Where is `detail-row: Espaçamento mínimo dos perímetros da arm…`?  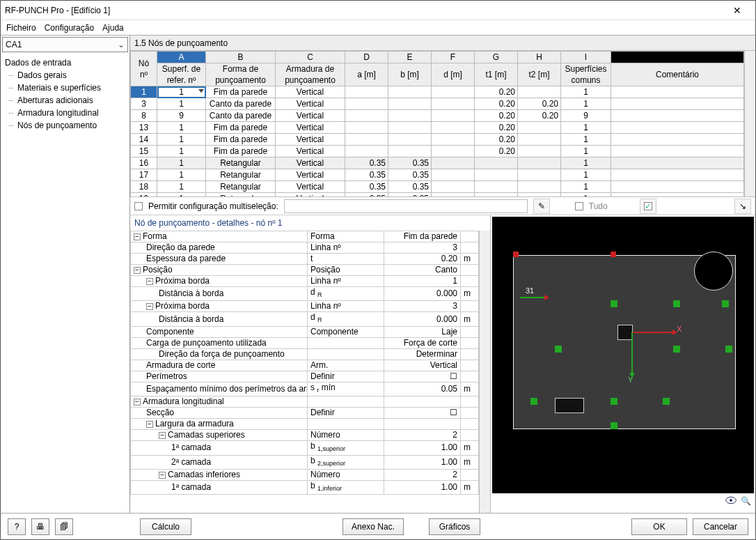
detail-row: Espaçamento mínimo dos perímetros da arm… is located at coordinates (305, 389).